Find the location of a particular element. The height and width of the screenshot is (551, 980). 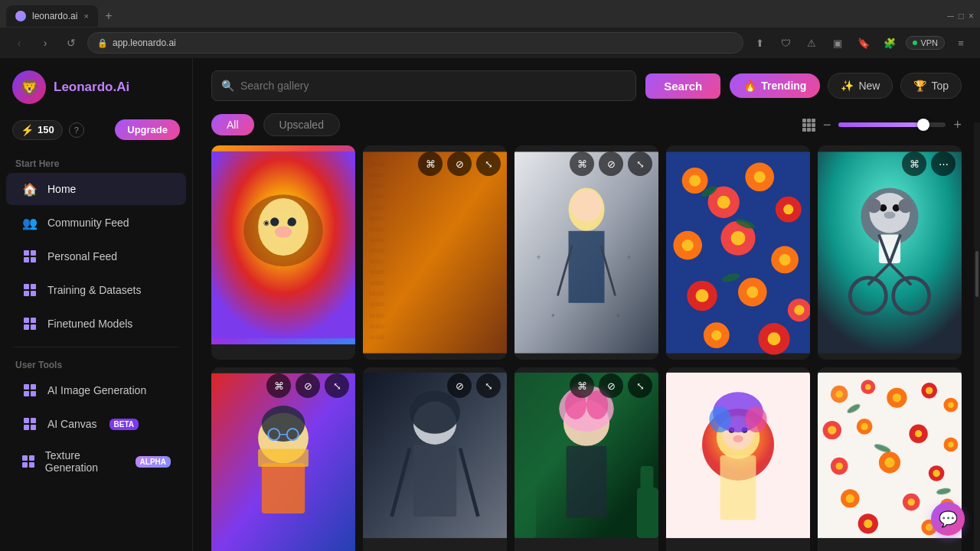

share-icon: ⬆ is located at coordinates (760, 43).